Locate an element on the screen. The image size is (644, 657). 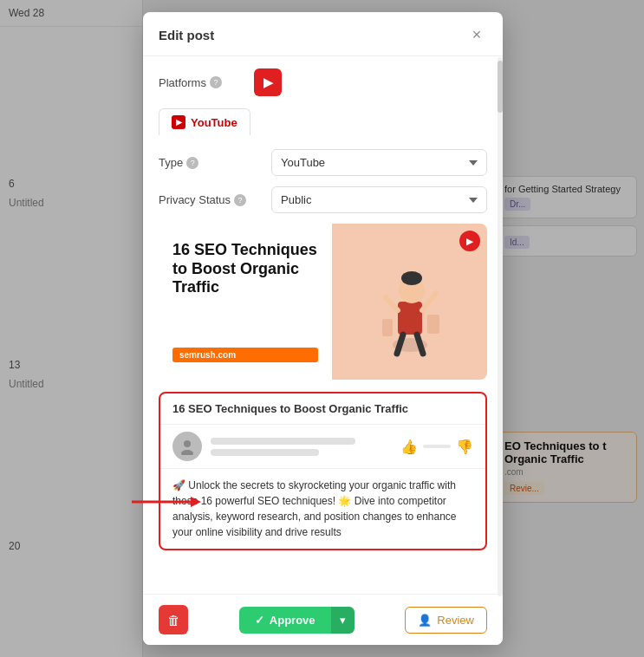
person-illustration is located at coordinates (410, 302).